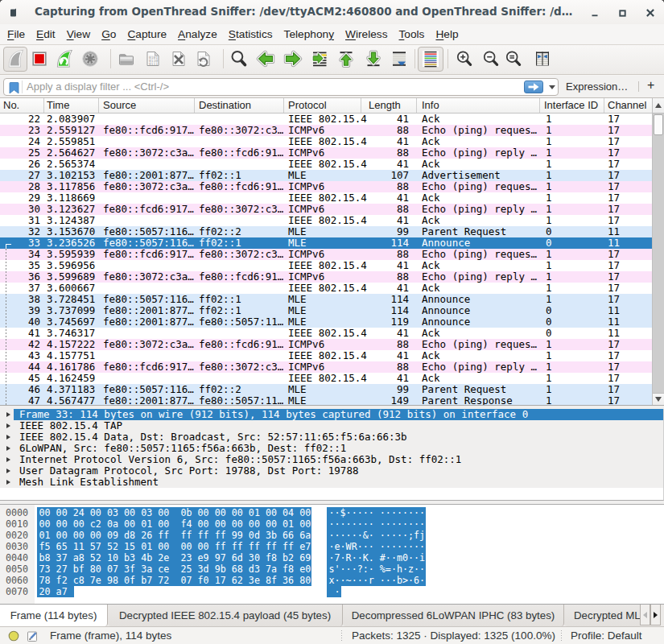  I want to click on menu-item: Edit, so click(46, 34).